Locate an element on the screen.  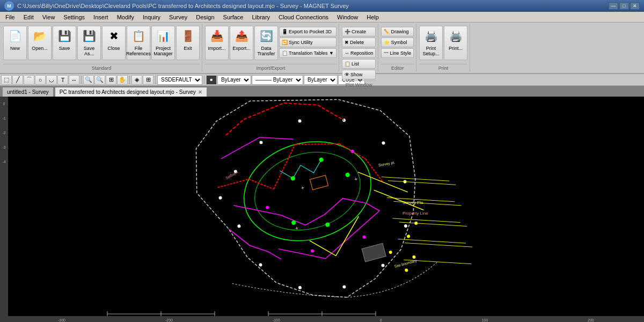
menu-window: Window is located at coordinates (348, 17).